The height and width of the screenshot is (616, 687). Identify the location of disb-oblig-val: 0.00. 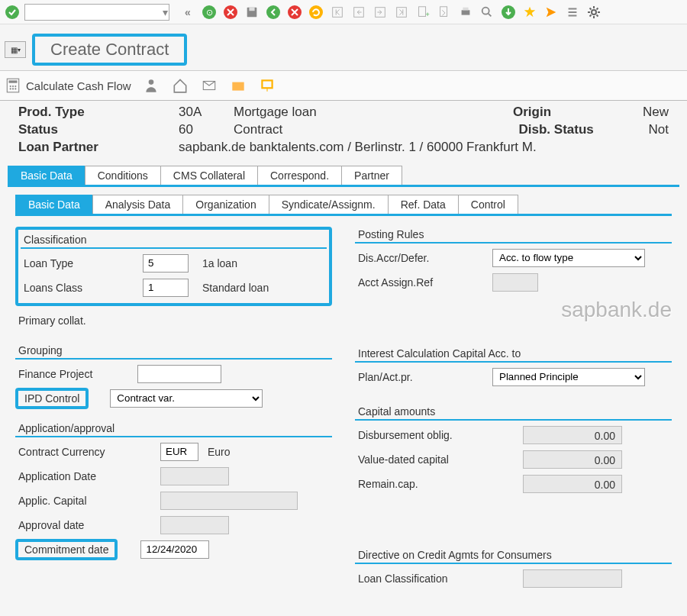
(572, 435).